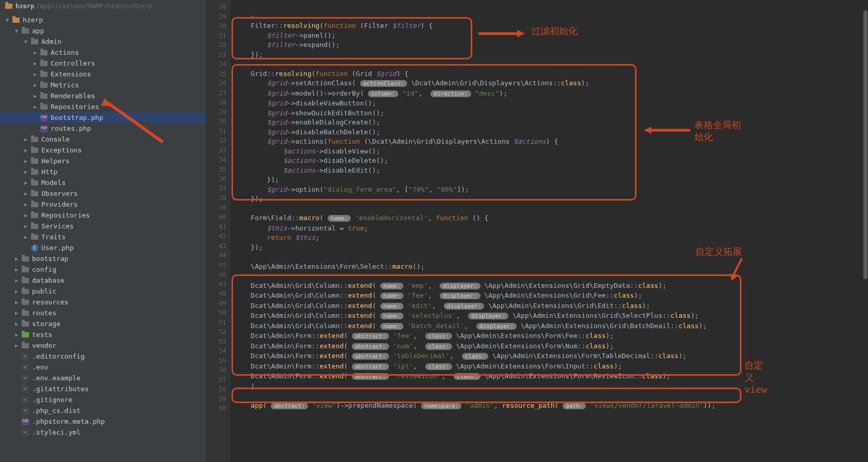 This screenshot has width=868, height=462. What do you see at coordinates (25, 389) in the screenshot?
I see `text-file-icon: ≡` at bounding box center [25, 389].